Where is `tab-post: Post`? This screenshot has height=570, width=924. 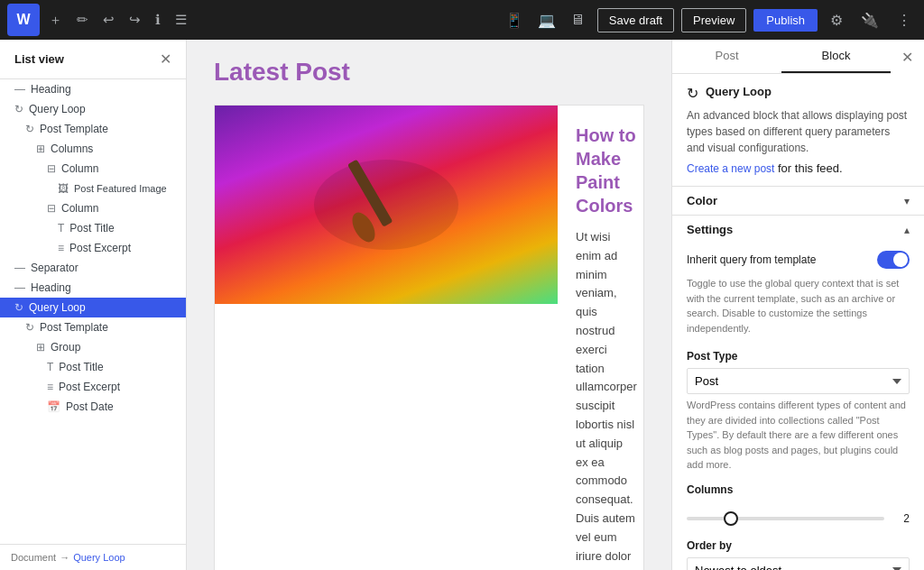
tab-post: Post is located at coordinates (727, 56).